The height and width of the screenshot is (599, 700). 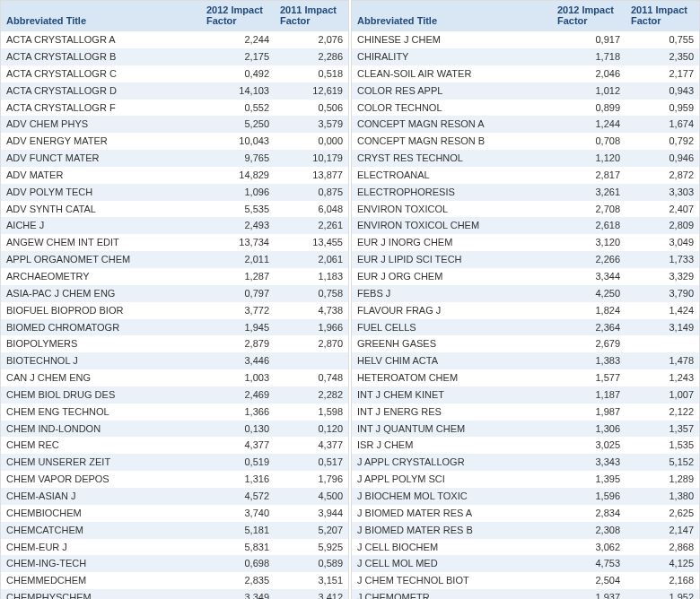 I want to click on cell-2011: 4,738, so click(x=311, y=310).